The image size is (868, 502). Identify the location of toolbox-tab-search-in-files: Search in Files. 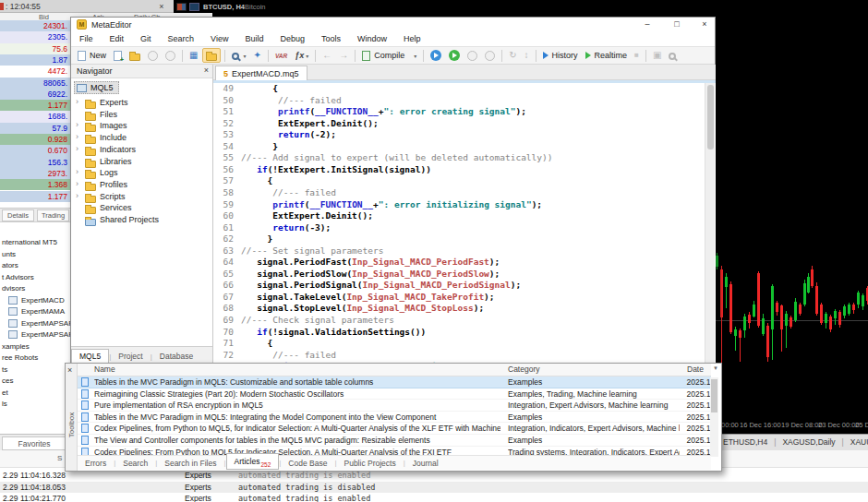
(190, 463).